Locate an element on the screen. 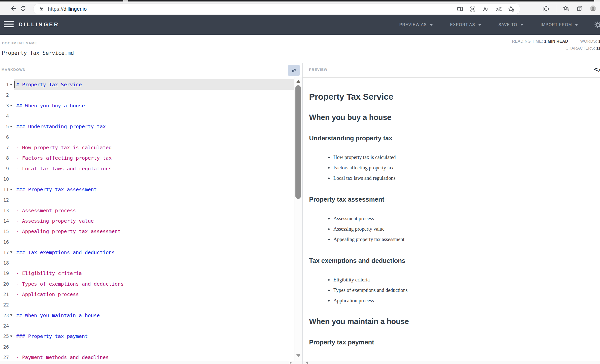  line-number: 22 is located at coordinates (4, 305).